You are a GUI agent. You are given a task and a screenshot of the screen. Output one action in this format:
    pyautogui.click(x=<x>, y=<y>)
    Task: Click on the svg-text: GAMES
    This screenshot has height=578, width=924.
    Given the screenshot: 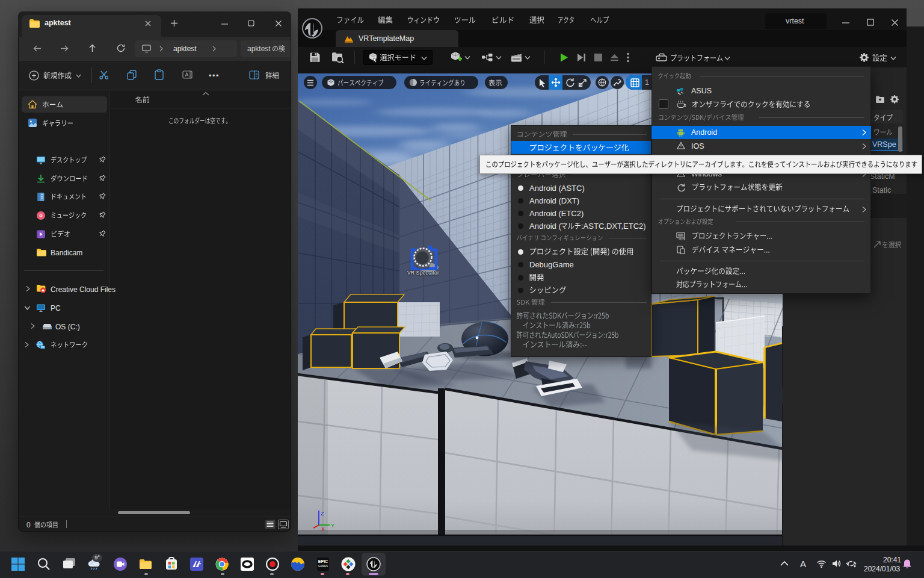 What is the action you would take?
    pyautogui.click(x=323, y=566)
    